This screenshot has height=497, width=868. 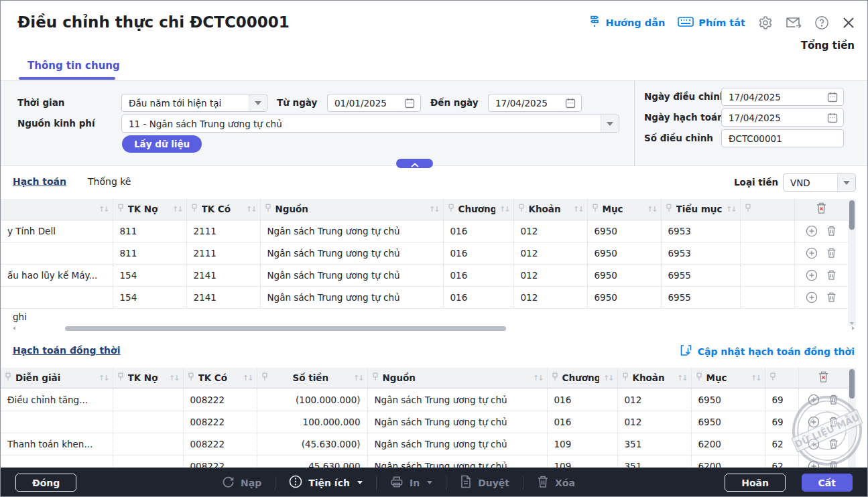 What do you see at coordinates (312, 461) in the screenshot?
I see `dong-thoi-cell: 45.630.000` at bounding box center [312, 461].